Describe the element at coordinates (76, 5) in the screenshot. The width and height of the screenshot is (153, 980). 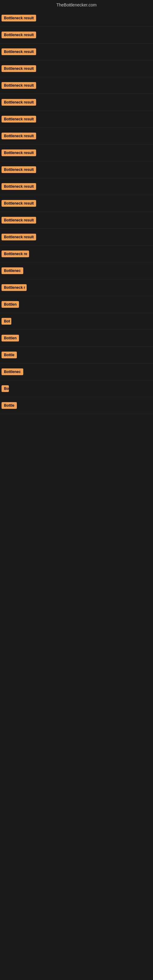
I see `site-header: TheBottlenecker.com` at that location.